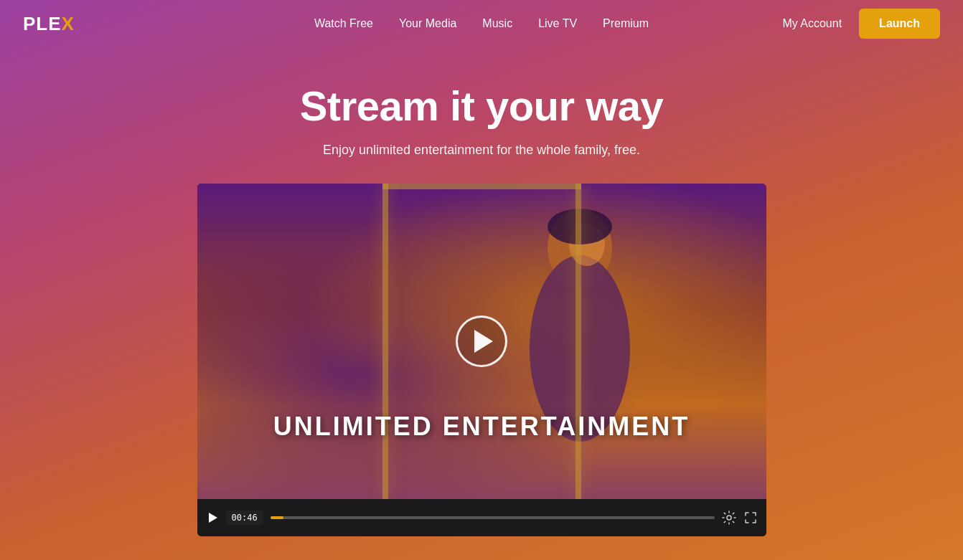  What do you see at coordinates (344, 24) in the screenshot?
I see `nav-watch-free: Watch Free` at bounding box center [344, 24].